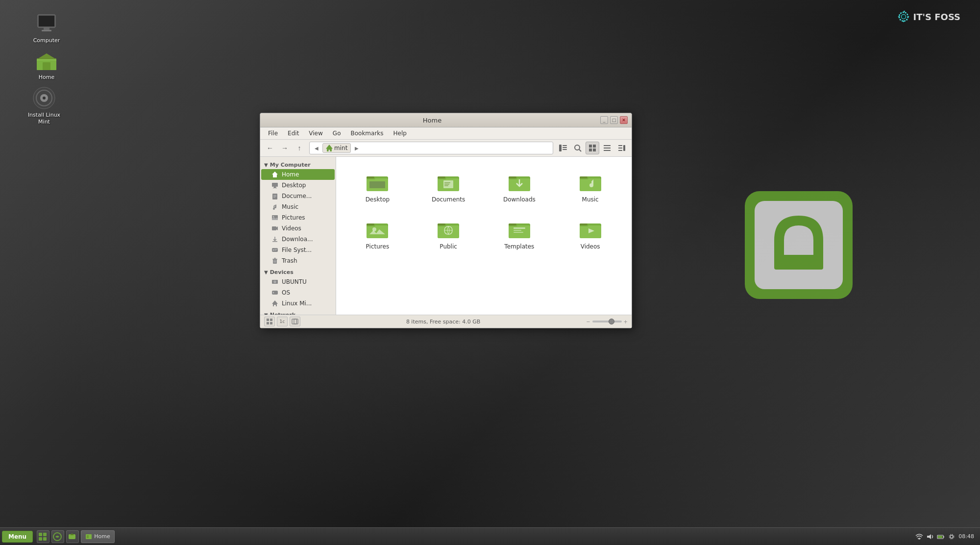 The height and width of the screenshot is (545, 980). Describe the element at coordinates (448, 247) in the screenshot. I see `file-public-label: Public` at that location.